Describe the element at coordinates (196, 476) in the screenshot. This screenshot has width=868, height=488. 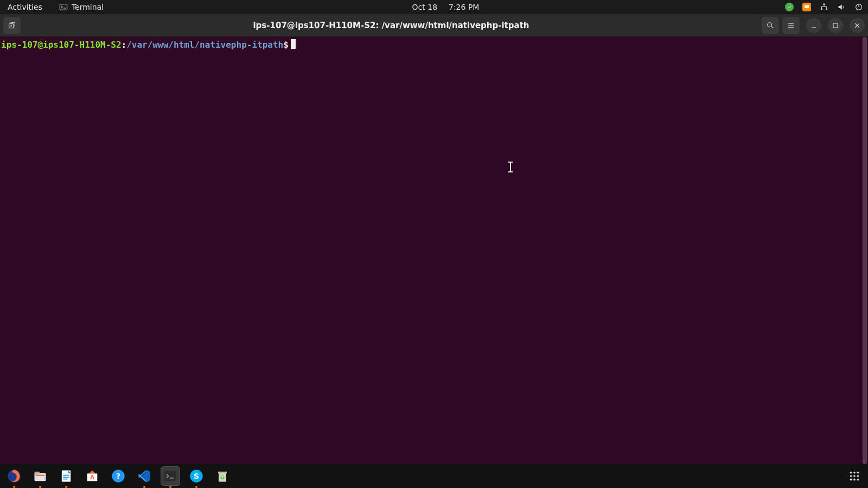
I see `dock-item-skype: S` at that location.